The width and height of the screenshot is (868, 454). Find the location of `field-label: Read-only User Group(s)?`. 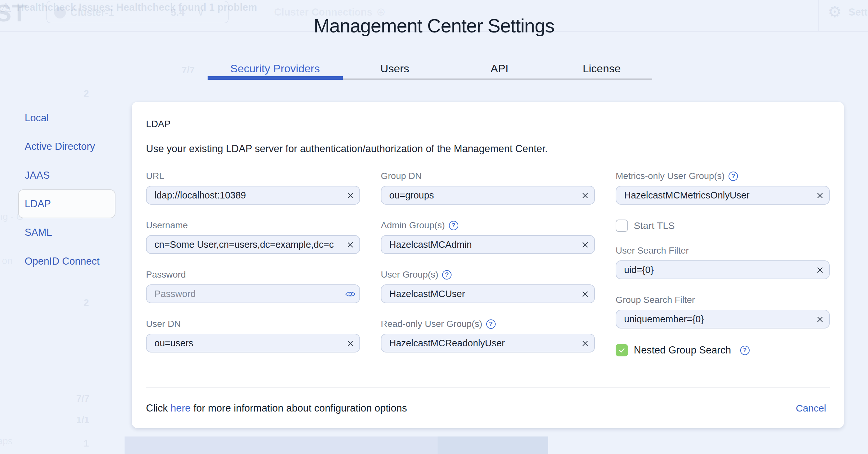

field-label: Read-only User Group(s)? is located at coordinates (488, 324).